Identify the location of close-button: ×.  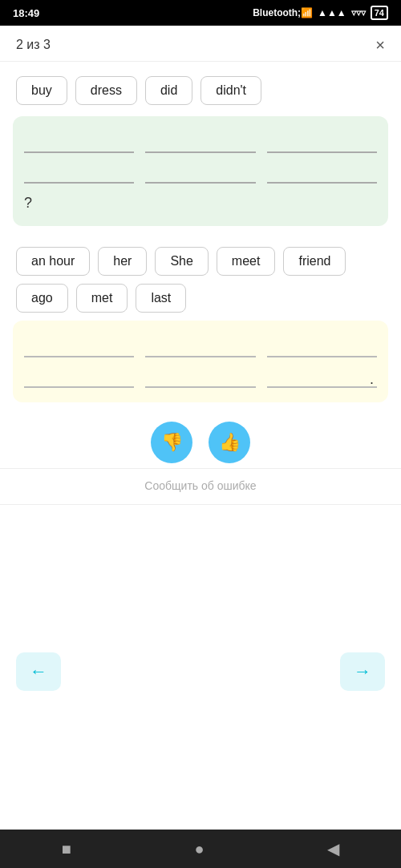
(380, 45).